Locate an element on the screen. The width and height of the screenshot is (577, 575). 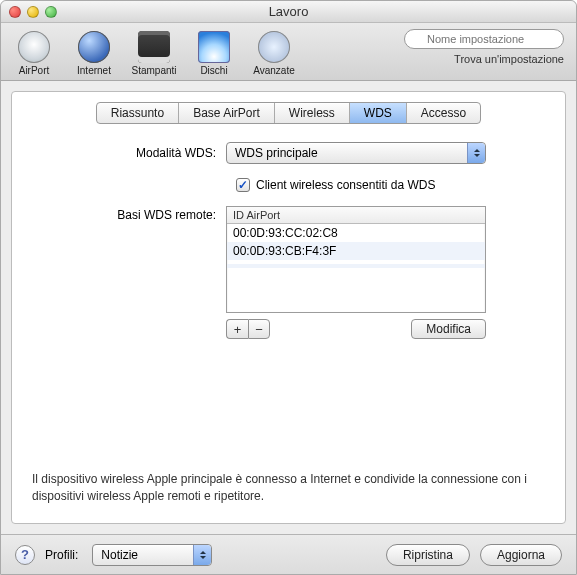
toolbar-label: Stampanti is located at coordinates (154, 70).